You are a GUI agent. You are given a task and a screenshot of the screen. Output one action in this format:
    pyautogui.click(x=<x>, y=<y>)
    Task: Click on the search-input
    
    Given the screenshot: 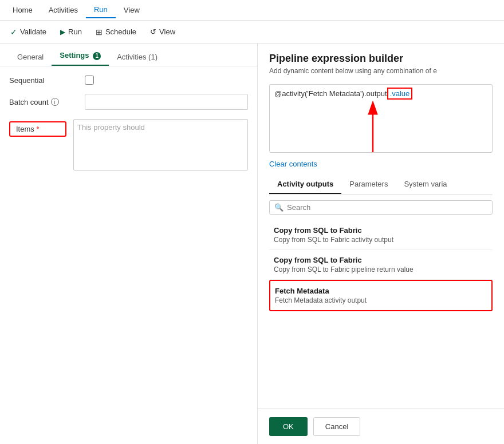 What is the action you would take?
    pyautogui.click(x=387, y=207)
    